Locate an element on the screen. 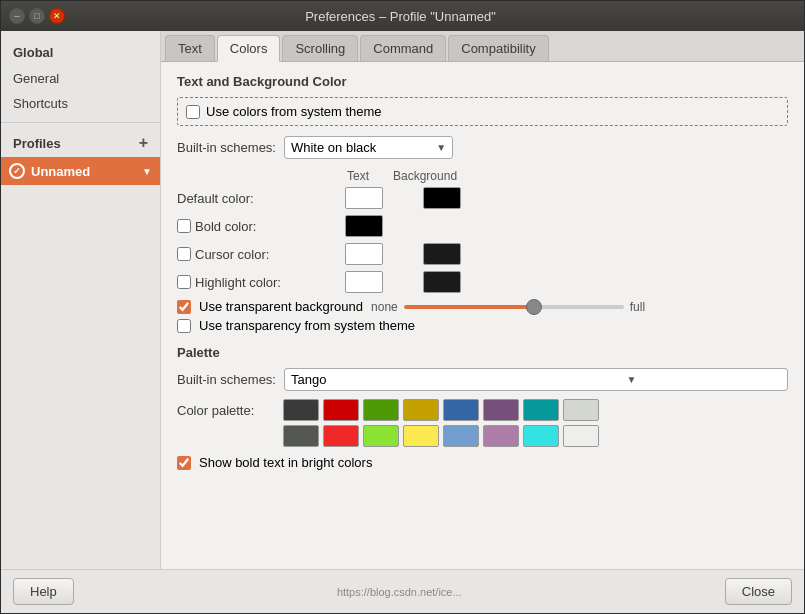 This screenshot has height=614, width=805. palette-section-title: Palette is located at coordinates (482, 352).